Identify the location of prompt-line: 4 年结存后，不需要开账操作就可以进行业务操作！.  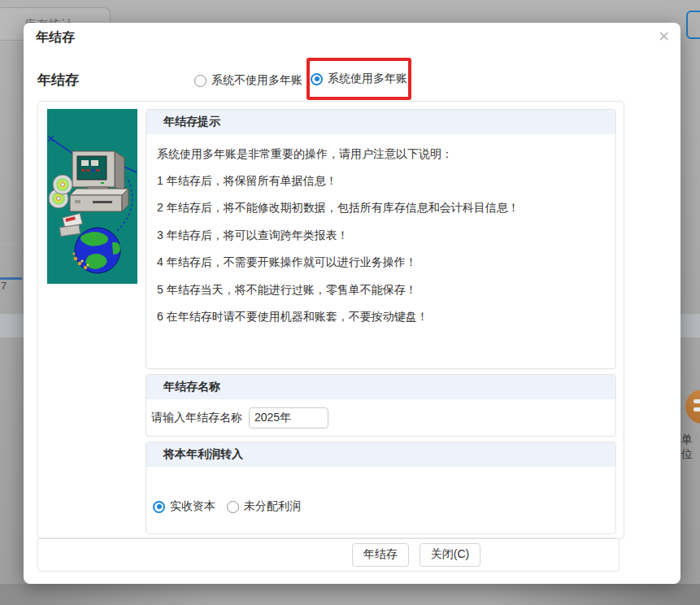
(382, 263).